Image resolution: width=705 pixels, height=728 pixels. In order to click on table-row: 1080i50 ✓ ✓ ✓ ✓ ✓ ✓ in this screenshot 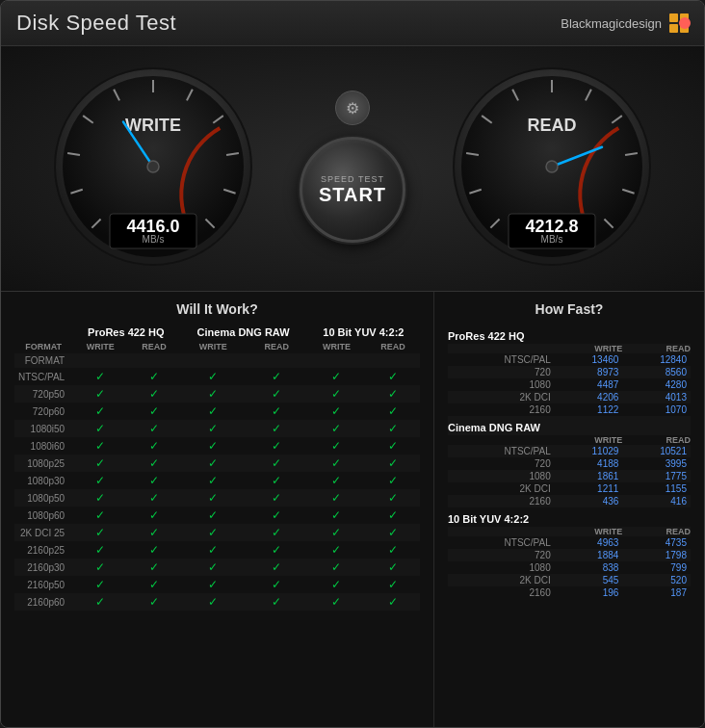, I will do `click(218, 429)`.